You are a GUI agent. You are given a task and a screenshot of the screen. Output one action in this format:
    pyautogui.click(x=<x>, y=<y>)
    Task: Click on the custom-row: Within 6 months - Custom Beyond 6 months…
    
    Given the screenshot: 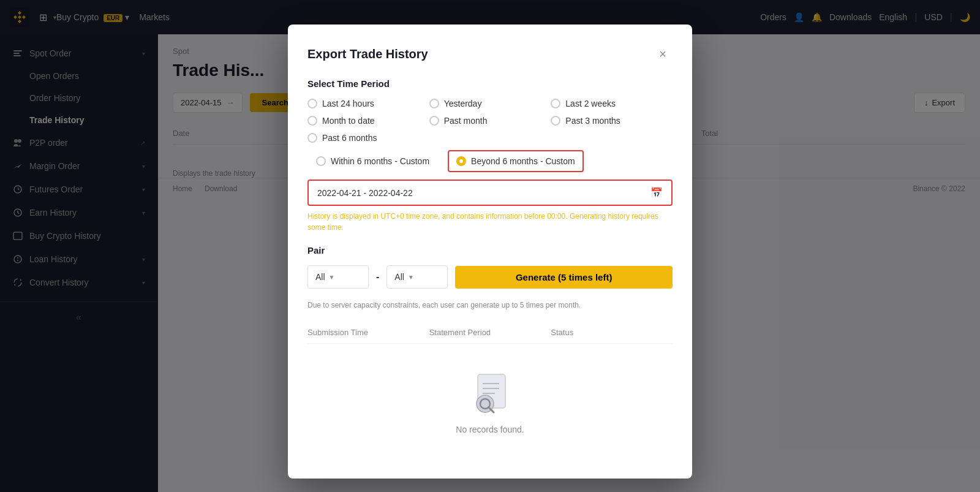 What is the action you would take?
    pyautogui.click(x=490, y=161)
    